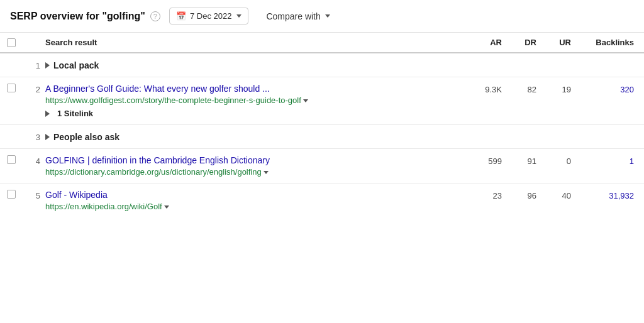 The width and height of the screenshot is (644, 323). Describe the element at coordinates (293, 16) in the screenshot. I see `compare-label: Compare with` at that location.